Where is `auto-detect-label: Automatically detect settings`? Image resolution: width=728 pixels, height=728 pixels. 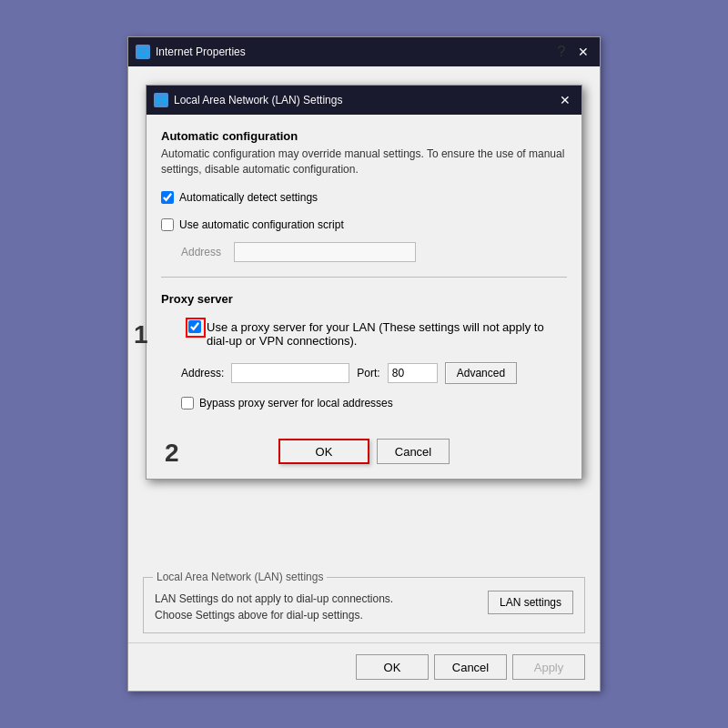 auto-detect-label: Automatically detect settings is located at coordinates (248, 198).